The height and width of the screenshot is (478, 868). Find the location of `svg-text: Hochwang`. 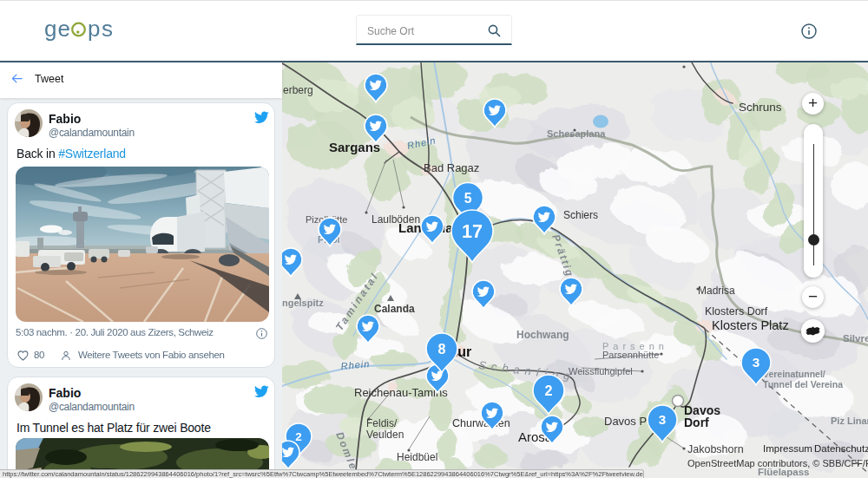

svg-text: Hochwang is located at coordinates (543, 335).